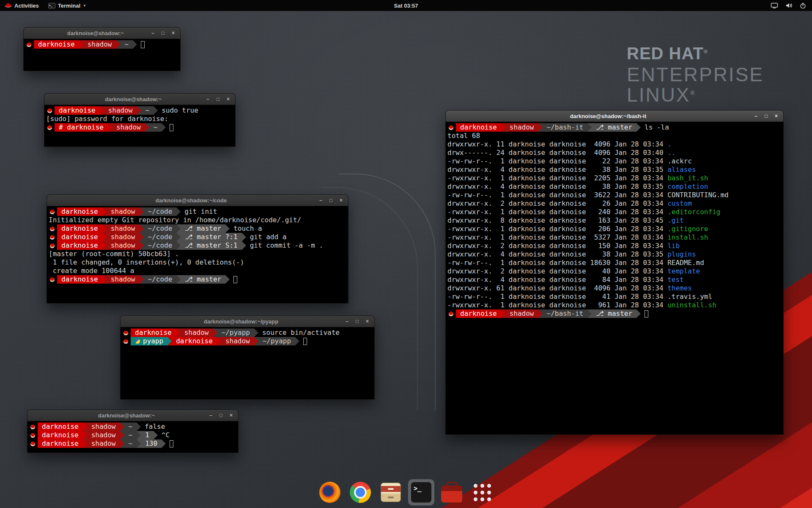 Image resolution: width=812 pixels, height=508 pixels. Describe the element at coordinates (615, 297) in the screenshot. I see `terminal-line: -rw-rw-r--. 1 darknoise darknoise 41 Jan…` at that location.